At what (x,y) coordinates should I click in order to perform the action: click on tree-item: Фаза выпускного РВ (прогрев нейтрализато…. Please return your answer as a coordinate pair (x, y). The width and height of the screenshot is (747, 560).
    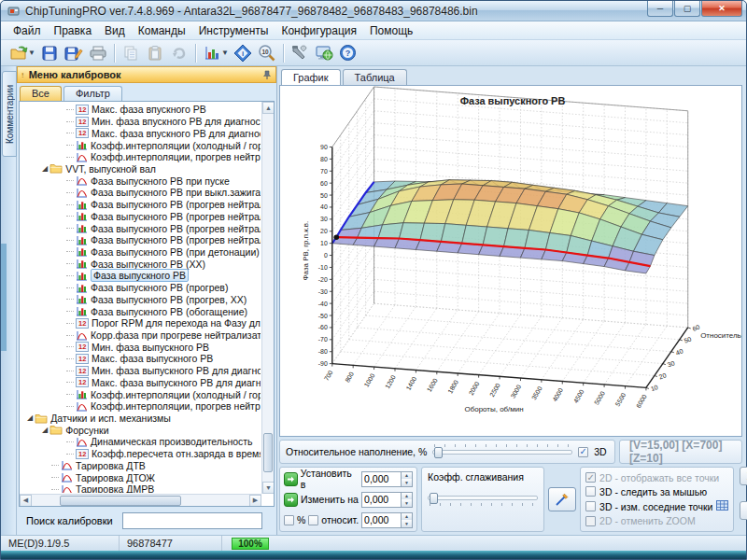
    Looking at the image, I should click on (141, 205).